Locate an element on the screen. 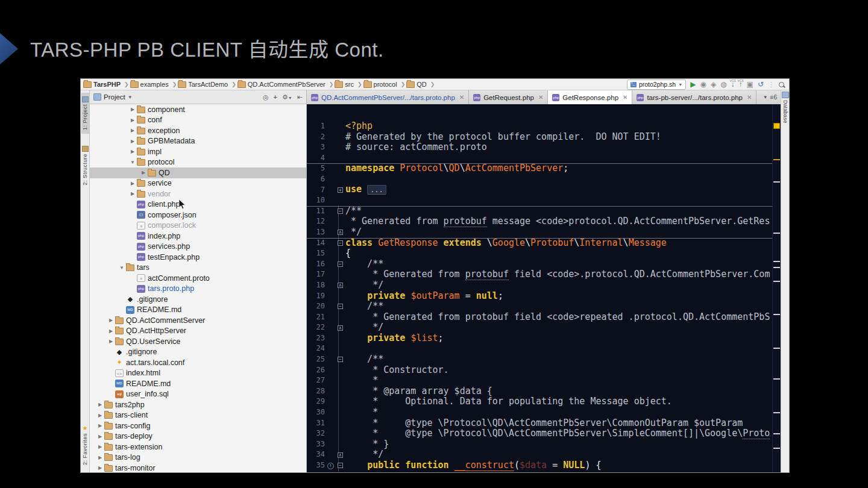 This screenshot has height=488, width=868. search-icon is located at coordinates (781, 84).